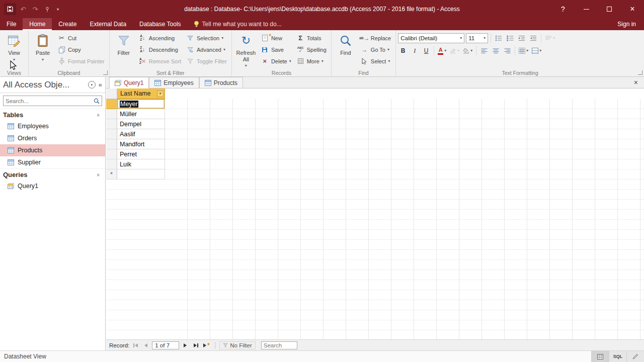  What do you see at coordinates (52, 138) in the screenshot?
I see `sidebar-item-orders: Orders` at bounding box center [52, 138].